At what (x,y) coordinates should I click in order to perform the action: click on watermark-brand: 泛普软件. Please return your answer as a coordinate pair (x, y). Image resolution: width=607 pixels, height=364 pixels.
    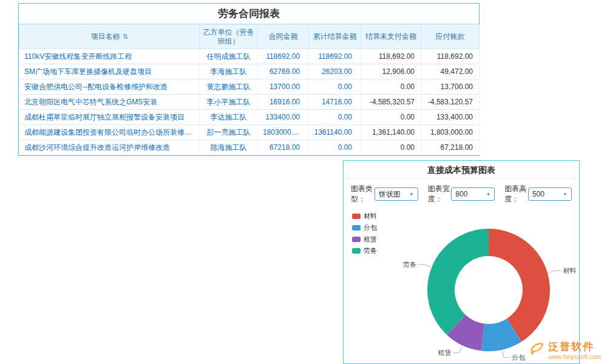
    Looking at the image, I should click on (574, 347).